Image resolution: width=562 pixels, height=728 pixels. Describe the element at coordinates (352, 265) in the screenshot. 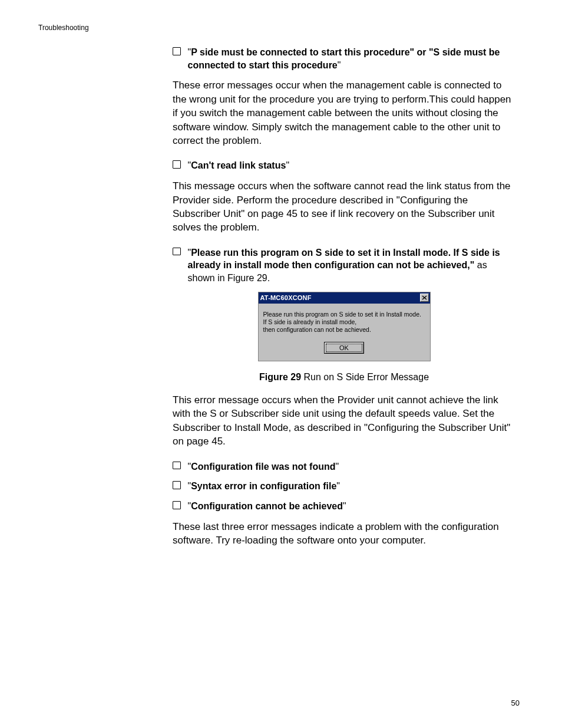

I see `bullet-text: "Please run this program on S side to se…` at that location.